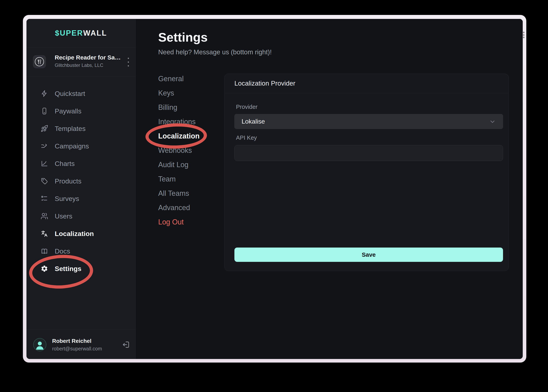 The width and height of the screenshot is (548, 392). I want to click on checklist-icon, so click(44, 198).